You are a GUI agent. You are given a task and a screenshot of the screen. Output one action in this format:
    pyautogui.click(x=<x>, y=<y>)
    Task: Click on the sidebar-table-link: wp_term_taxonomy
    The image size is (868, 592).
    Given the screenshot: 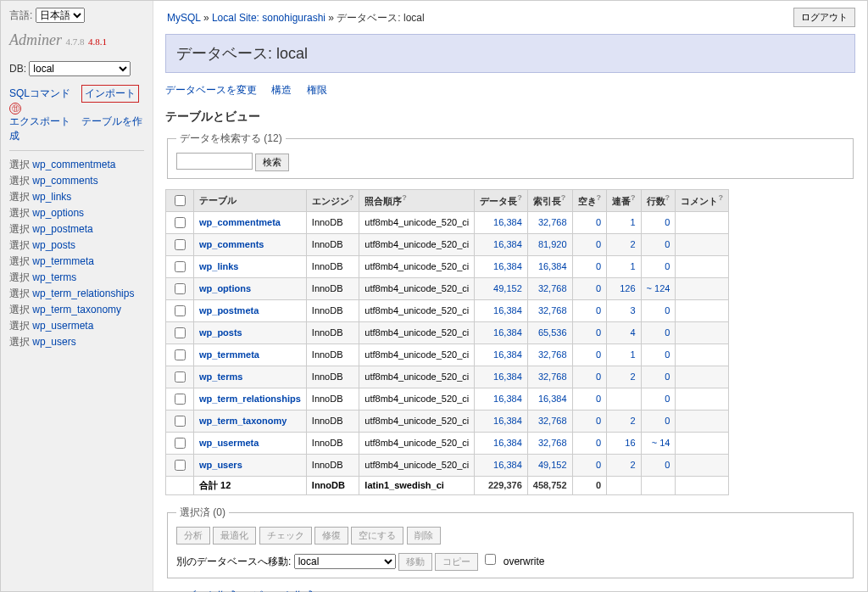 What is the action you would take?
    pyautogui.click(x=76, y=310)
    